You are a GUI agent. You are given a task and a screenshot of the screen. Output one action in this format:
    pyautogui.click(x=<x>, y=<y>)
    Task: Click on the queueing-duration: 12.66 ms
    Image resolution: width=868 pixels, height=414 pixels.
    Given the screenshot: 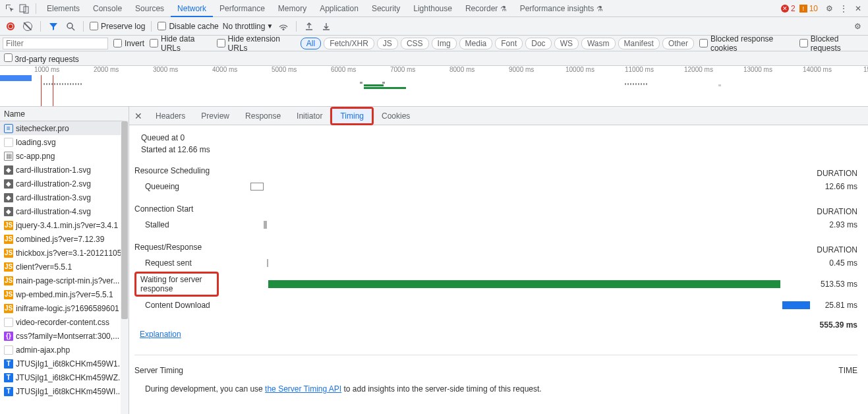 What is the action you would take?
    pyautogui.click(x=834, y=187)
    